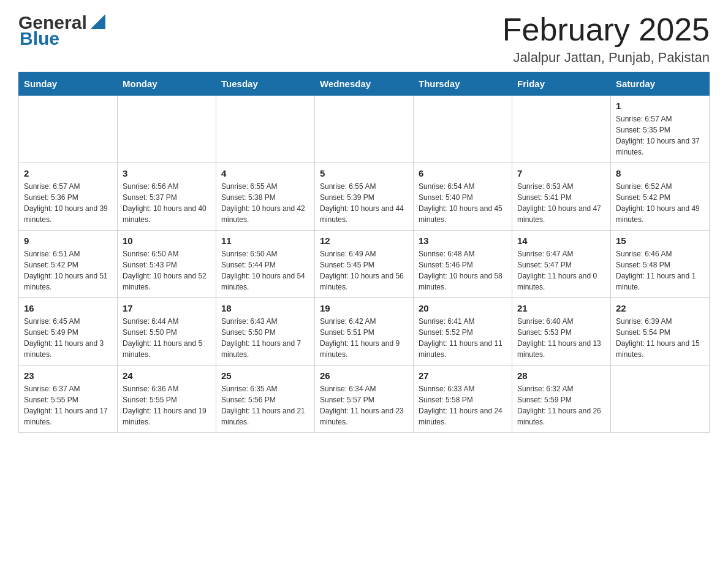 Image resolution: width=728 pixels, height=563 pixels. What do you see at coordinates (69, 84) in the screenshot?
I see `day-of-week-header: Sunday` at bounding box center [69, 84].